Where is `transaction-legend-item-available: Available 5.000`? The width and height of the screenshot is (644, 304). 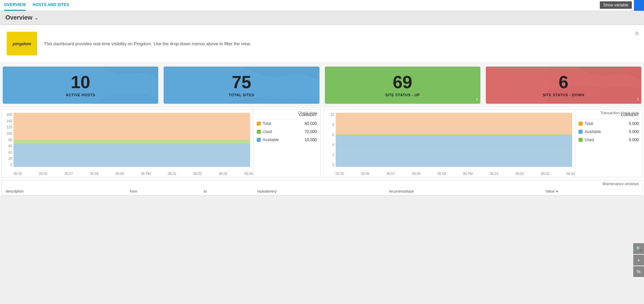 transaction-legend-item-available: Available 5.000 is located at coordinates (609, 132).